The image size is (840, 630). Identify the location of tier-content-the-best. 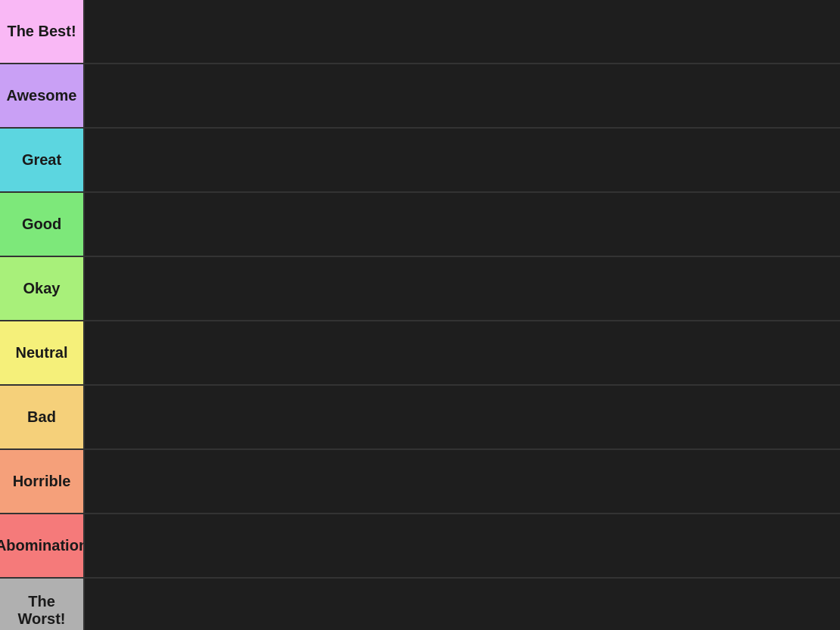
(462, 32).